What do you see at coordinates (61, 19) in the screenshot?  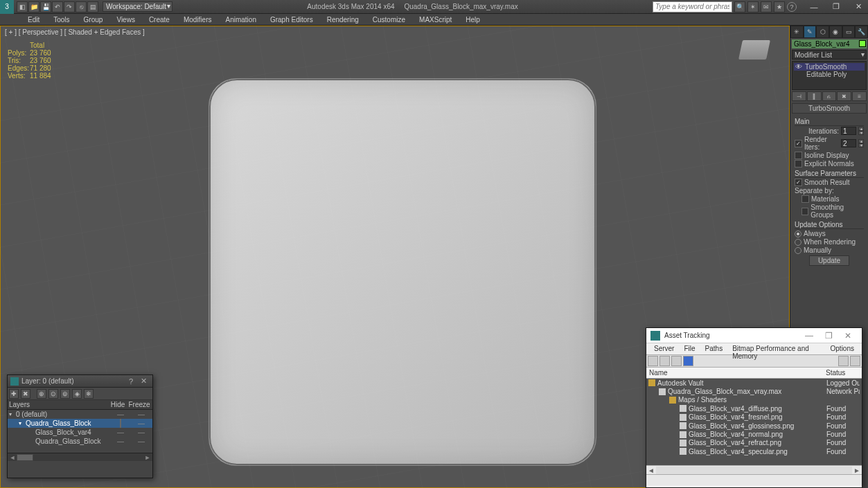 I see `menu-tools: Tools` at bounding box center [61, 19].